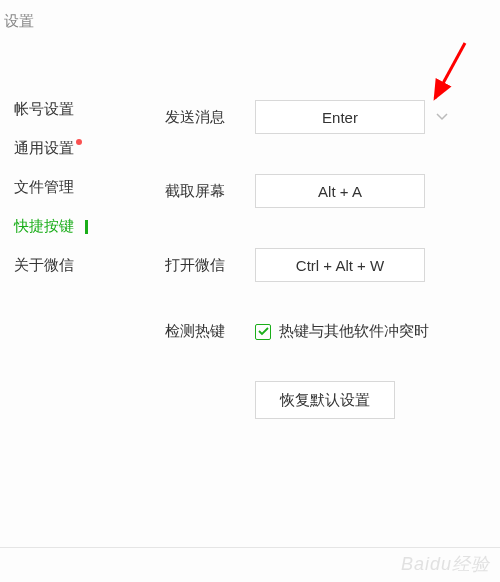 The width and height of the screenshot is (500, 582). Describe the element at coordinates (264, 332) in the screenshot. I see `checkmark-icon` at that location.